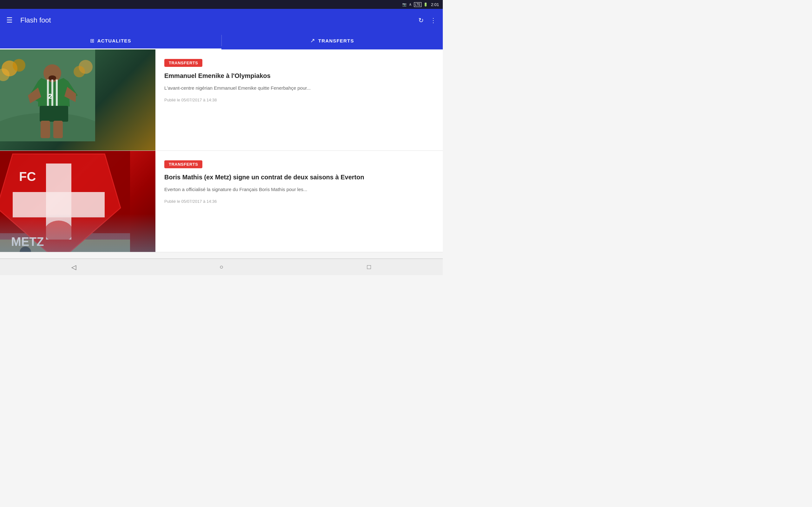  I want to click on svg-text: 2, so click(50, 96).